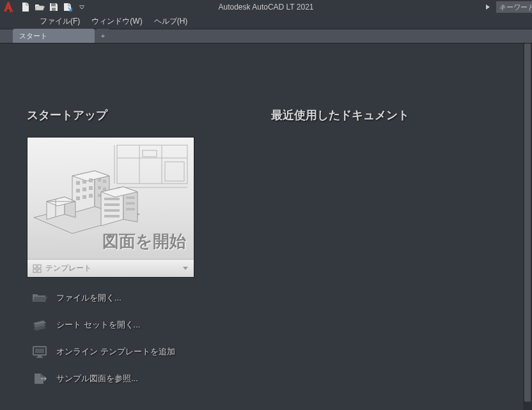 This screenshot has width=532, height=410. Describe the element at coordinates (26, 7) in the screenshot. I see `new-file-icon` at that location.